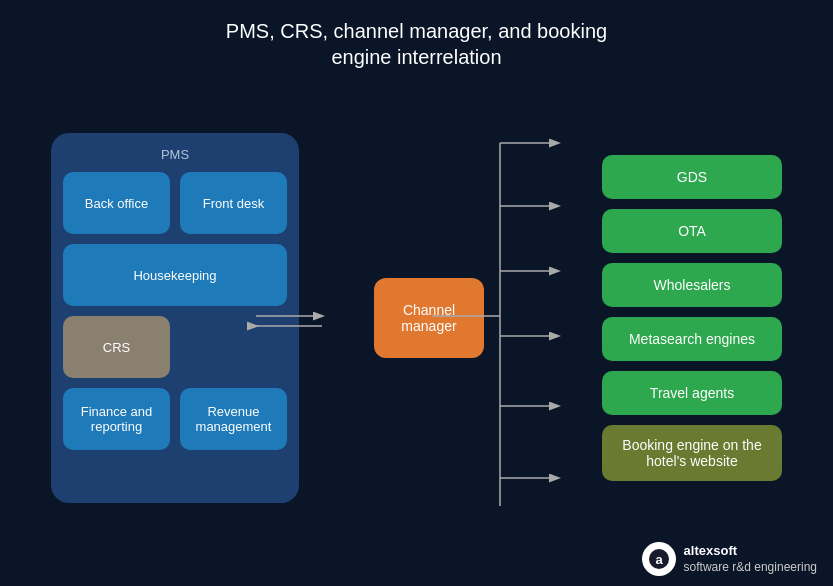 Image resolution: width=833 pixels, height=586 pixels. I want to click on box-gds: GDS, so click(692, 177).